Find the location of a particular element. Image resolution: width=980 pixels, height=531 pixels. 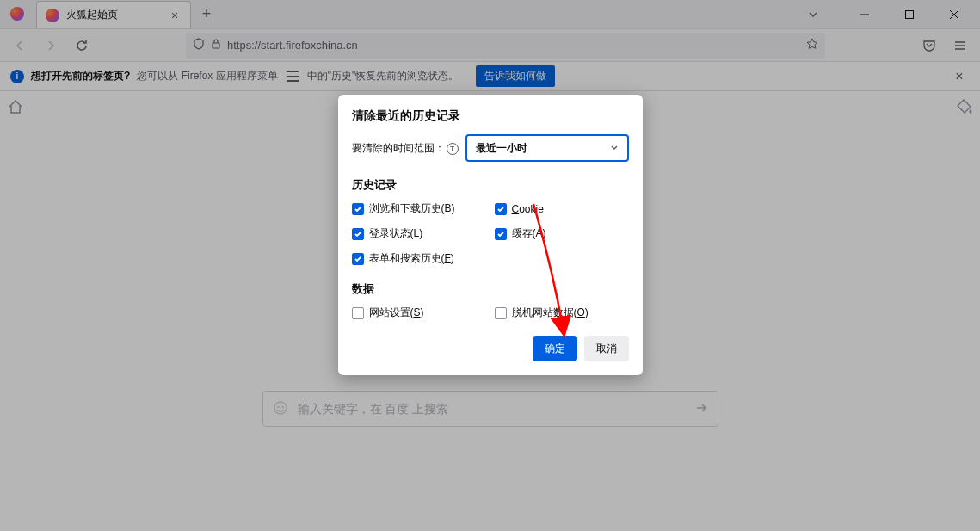

checkbox-site-settings: 网站设置(S) is located at coordinates (419, 313).